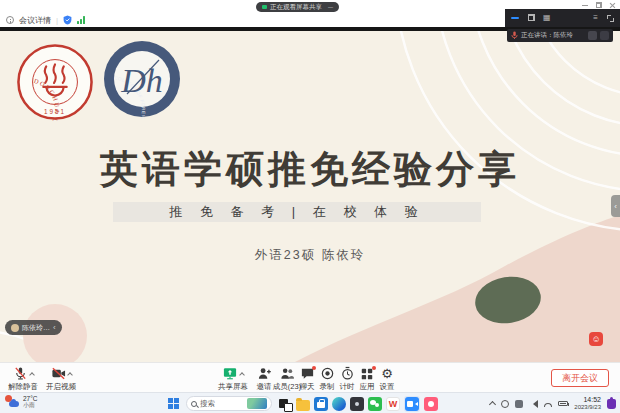 This screenshot has height=413, width=620. I want to click on tray-expand-caret, so click(492, 404).